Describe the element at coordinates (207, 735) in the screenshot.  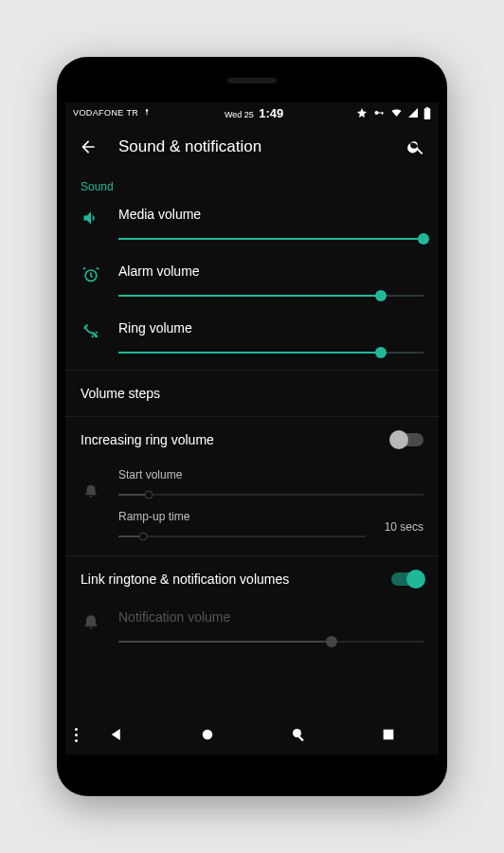
I see `nav-home-icon` at that location.